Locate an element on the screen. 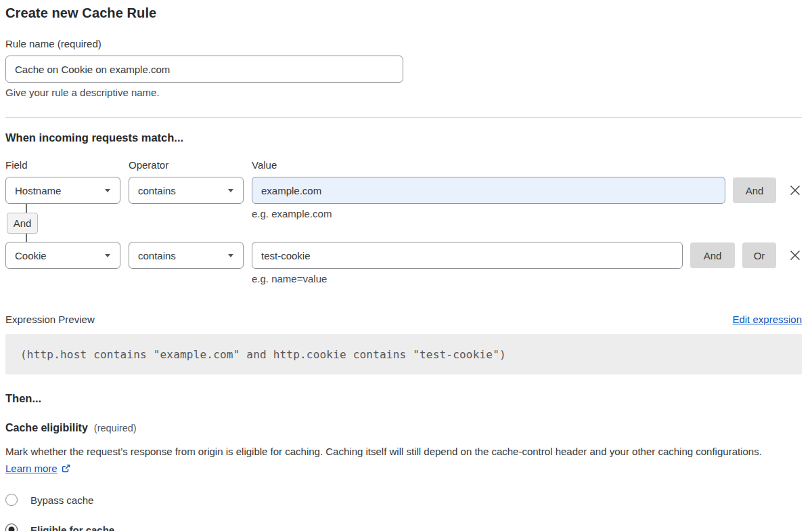  condition-connector-chip: And is located at coordinates (22, 224).